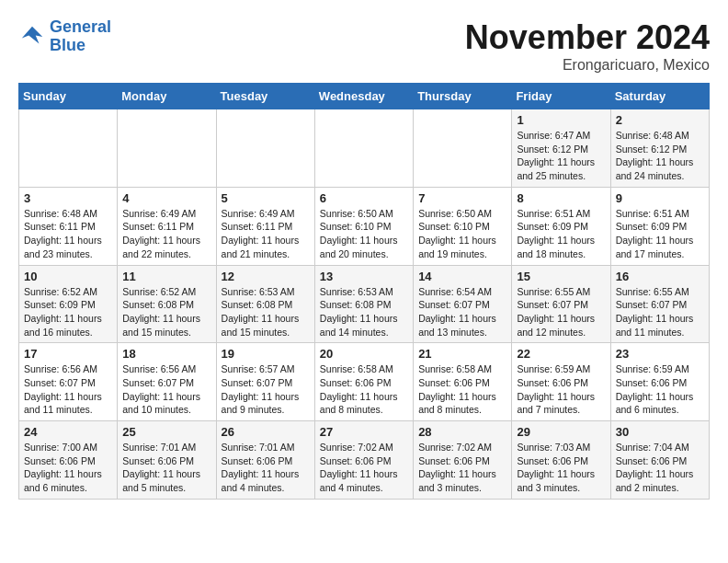  I want to click on month-title: November 2024, so click(587, 38).